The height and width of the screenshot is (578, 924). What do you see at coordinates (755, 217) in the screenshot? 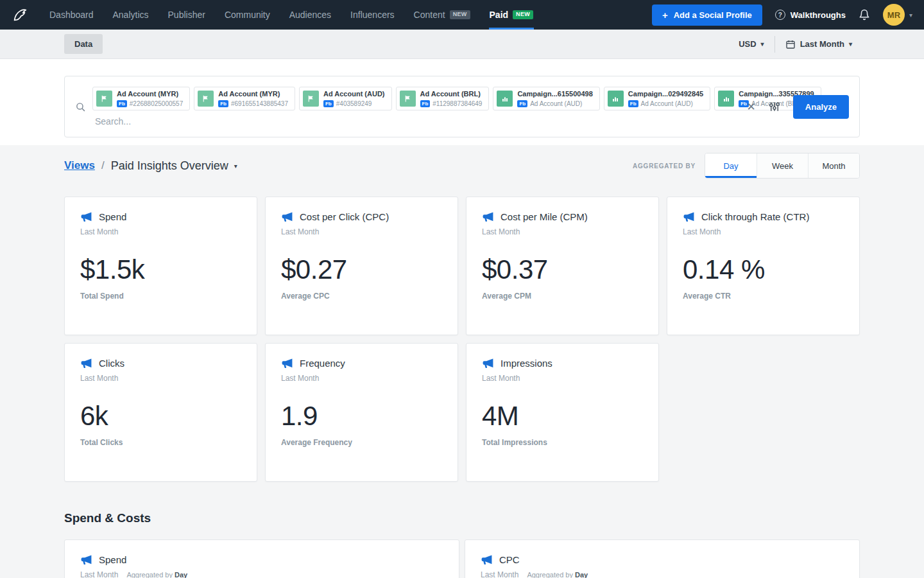
I see `card-title: Click through Rate (CTR)` at bounding box center [755, 217].